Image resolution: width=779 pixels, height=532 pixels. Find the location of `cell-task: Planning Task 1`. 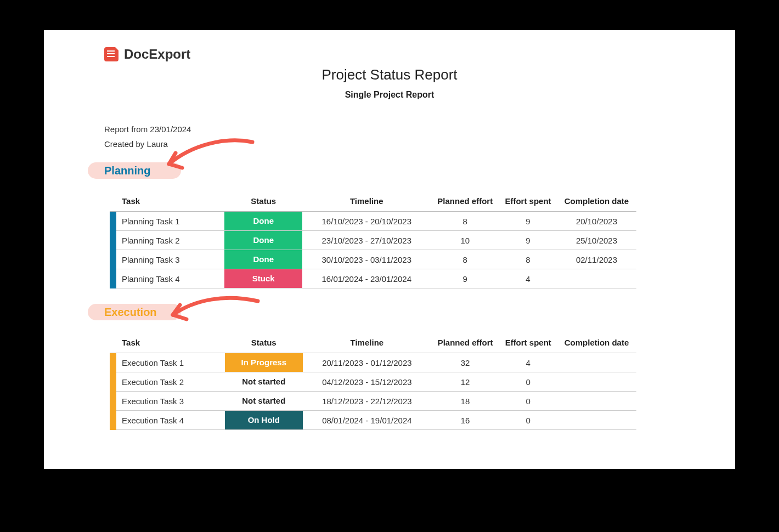

cell-task: Planning Task 1 is located at coordinates (170, 222).